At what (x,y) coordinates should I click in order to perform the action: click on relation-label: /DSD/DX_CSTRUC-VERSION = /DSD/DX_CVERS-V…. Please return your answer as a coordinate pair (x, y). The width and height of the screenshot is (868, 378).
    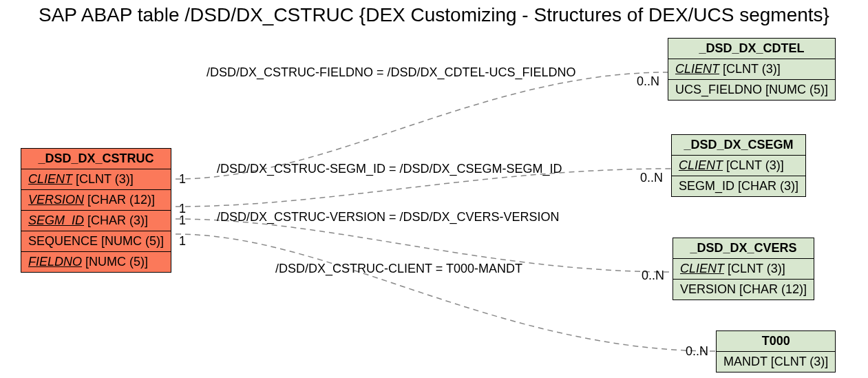
    Looking at the image, I should click on (388, 218).